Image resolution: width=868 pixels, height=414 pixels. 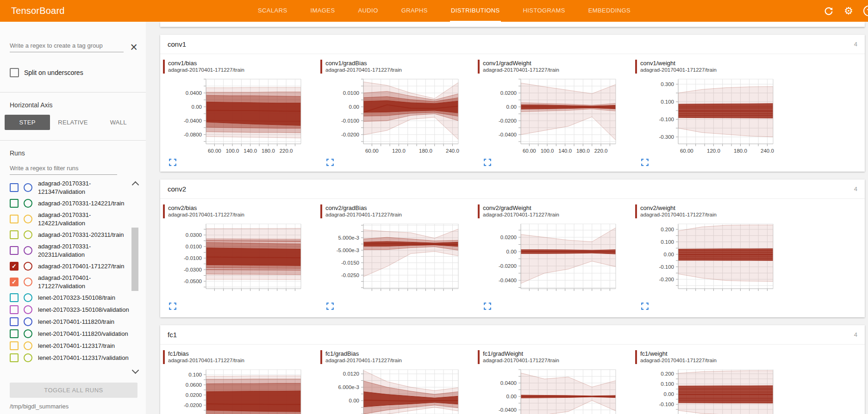 What do you see at coordinates (78, 204) in the screenshot?
I see `run-item: adagrad-20170331-124221/train` at bounding box center [78, 204].